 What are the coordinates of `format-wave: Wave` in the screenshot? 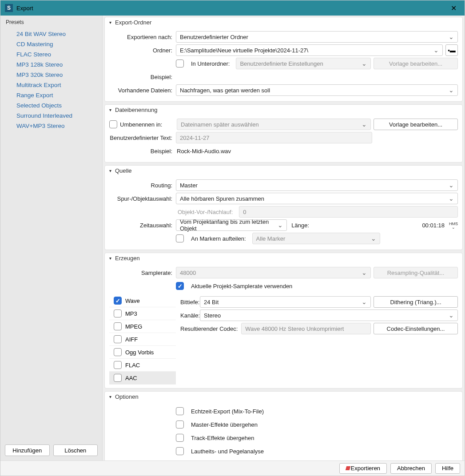 It's located at (143, 301).